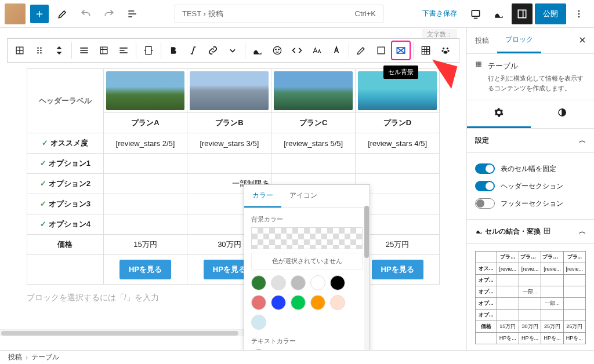 Image resolution: width=594 pixels, height=364 pixels. What do you see at coordinates (63, 14) in the screenshot?
I see `edit-icon` at bounding box center [63, 14].